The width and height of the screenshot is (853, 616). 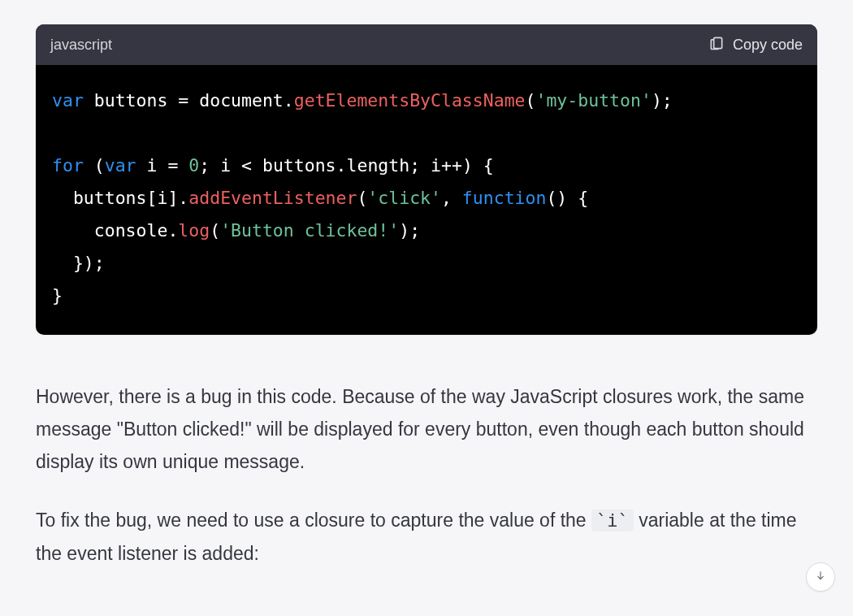 I want to click on scroll-down-button, so click(x=821, y=577).